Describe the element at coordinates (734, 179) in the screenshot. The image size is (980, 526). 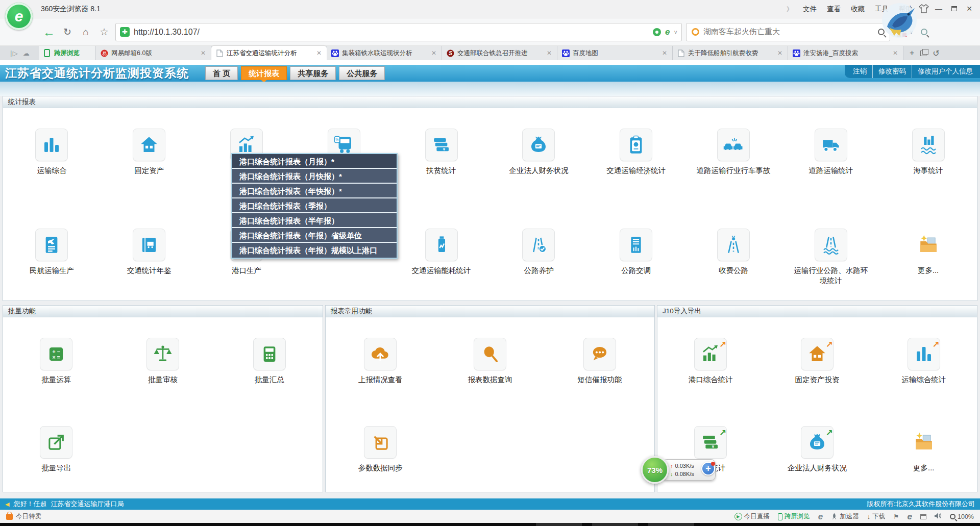
I see `stat-item: 道路运输行业行车事故` at that location.